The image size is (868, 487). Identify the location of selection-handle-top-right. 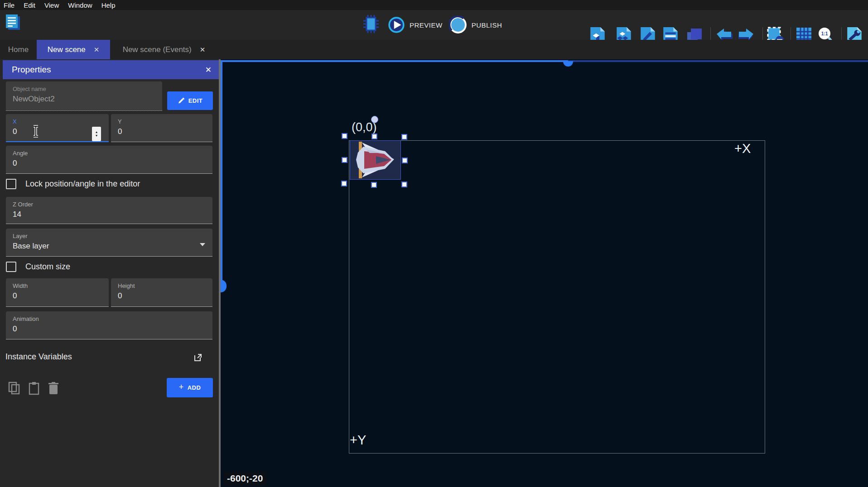
(404, 137).